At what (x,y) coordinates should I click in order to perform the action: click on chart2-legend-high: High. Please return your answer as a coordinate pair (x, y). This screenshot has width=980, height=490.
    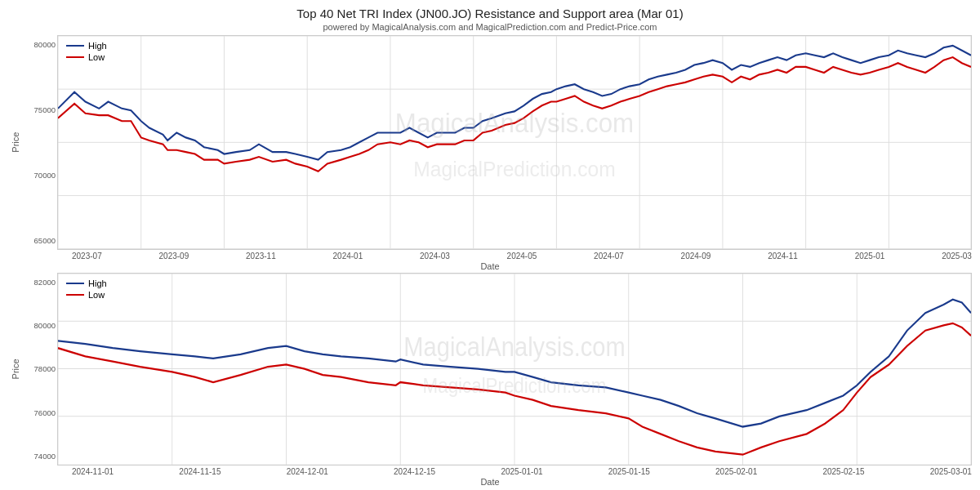
    Looking at the image, I should click on (87, 283).